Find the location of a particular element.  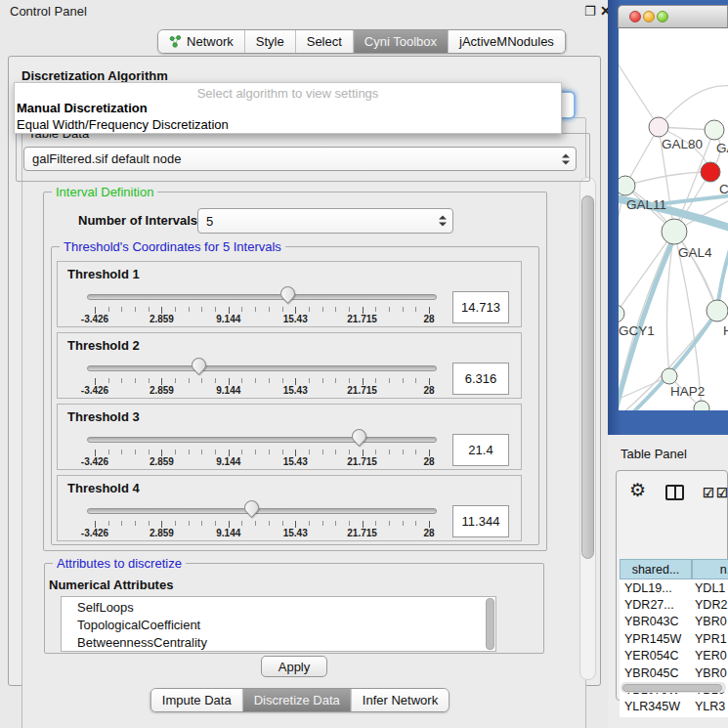

tab-label: jActiveMNodules is located at coordinates (506, 41).